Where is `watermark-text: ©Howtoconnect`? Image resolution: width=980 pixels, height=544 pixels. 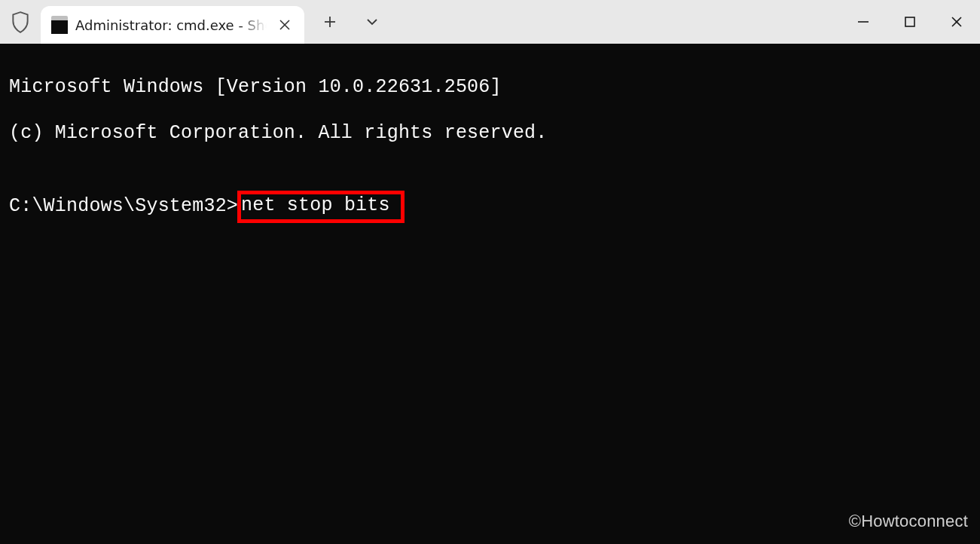
watermark-text: ©Howtoconnect is located at coordinates (908, 521).